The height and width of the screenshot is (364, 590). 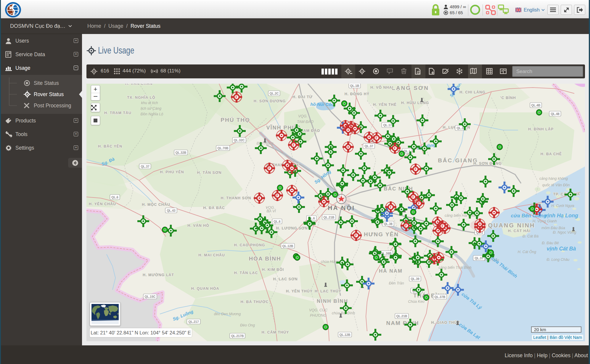 I want to click on svg-text: H. Vụng Gianh, so click(x=545, y=221).